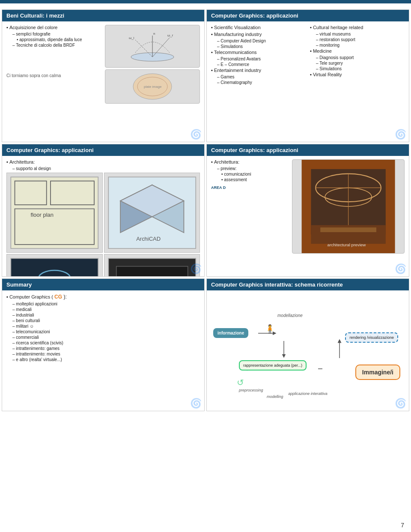  What do you see at coordinates (103, 150) in the screenshot?
I see `slide3-header: Computer Graphics: applicazioni` at bounding box center [103, 150].